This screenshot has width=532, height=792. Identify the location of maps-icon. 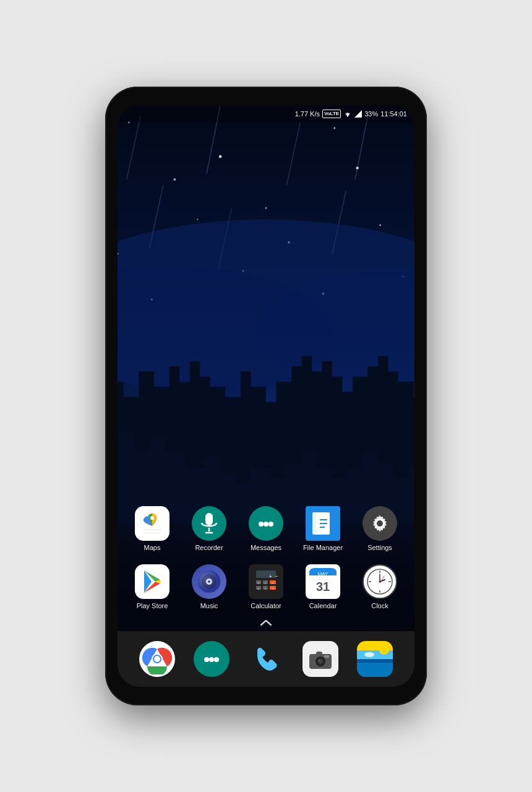
(152, 523).